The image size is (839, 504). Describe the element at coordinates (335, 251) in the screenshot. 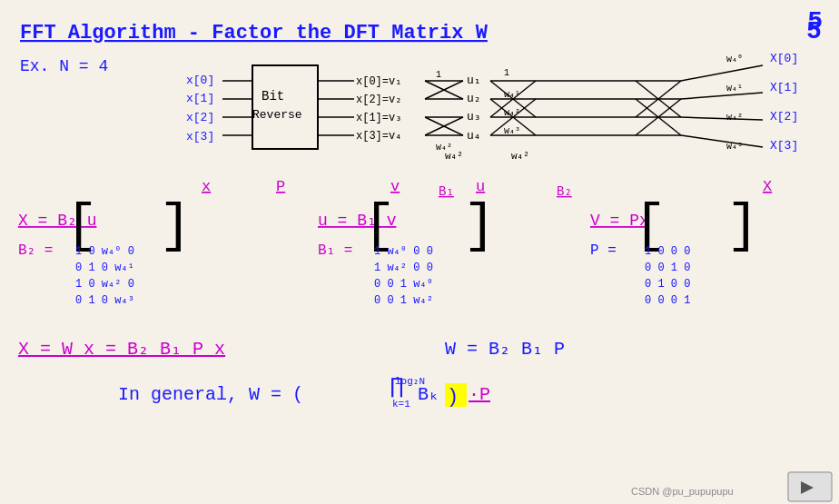

I see `b1-matrix-label: B₁ =` at that location.